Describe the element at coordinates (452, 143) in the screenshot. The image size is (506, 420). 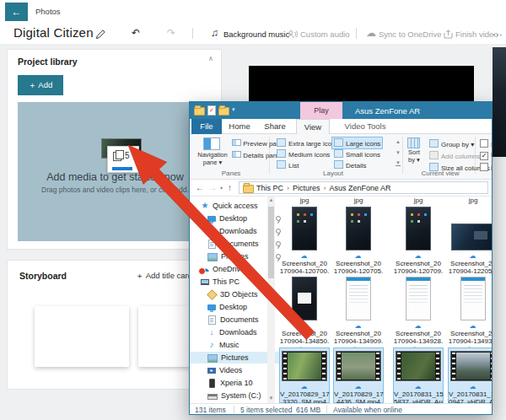
I see `group-by-button: Group by ▾` at that location.